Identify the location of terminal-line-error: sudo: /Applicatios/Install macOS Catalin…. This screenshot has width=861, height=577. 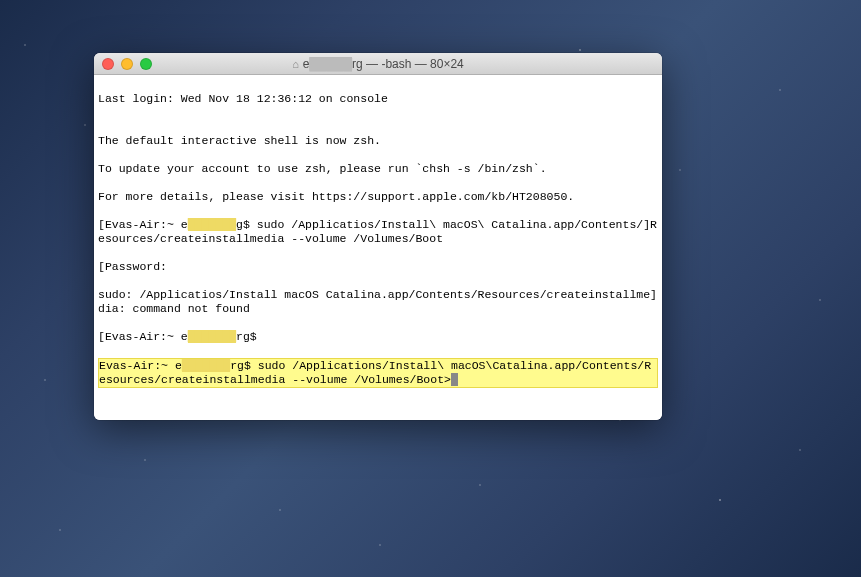
(378, 302).